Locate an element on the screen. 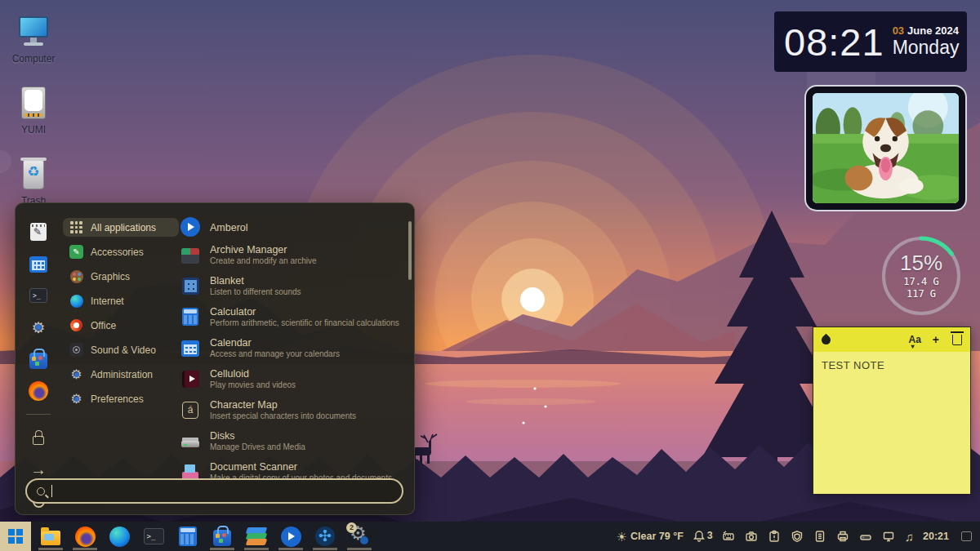  note-color-icon is located at coordinates (826, 340).